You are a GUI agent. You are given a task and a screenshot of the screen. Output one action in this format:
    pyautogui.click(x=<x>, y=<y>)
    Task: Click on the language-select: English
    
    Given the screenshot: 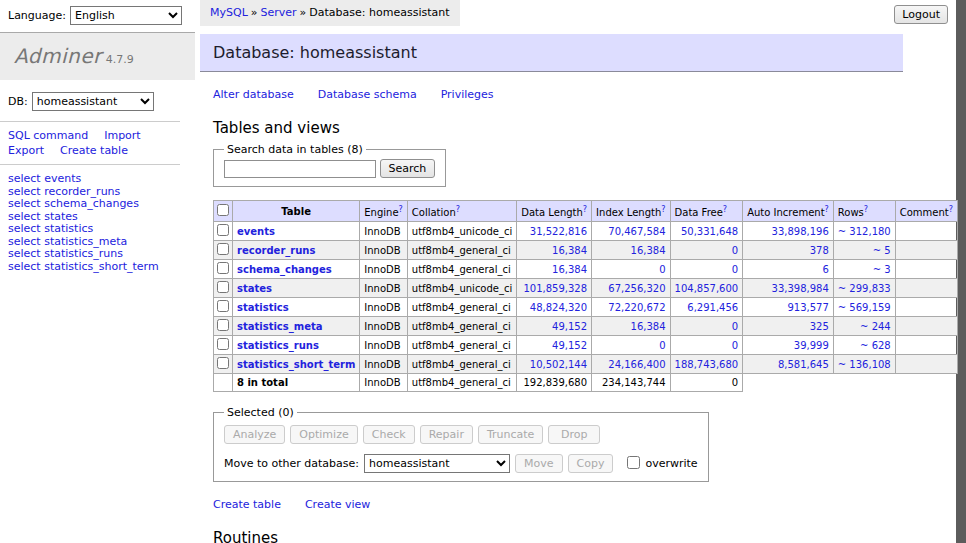 What is the action you would take?
    pyautogui.click(x=126, y=16)
    